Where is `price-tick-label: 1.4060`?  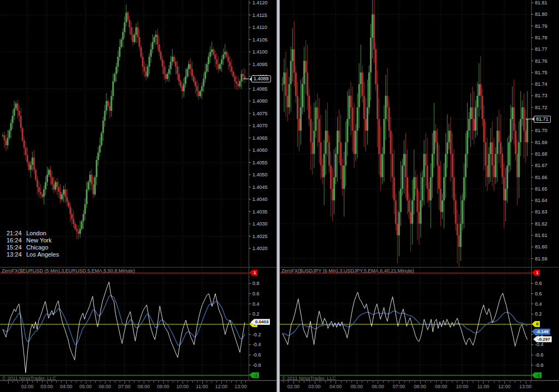
price-tick-label: 1.4060 is located at coordinates (260, 150).